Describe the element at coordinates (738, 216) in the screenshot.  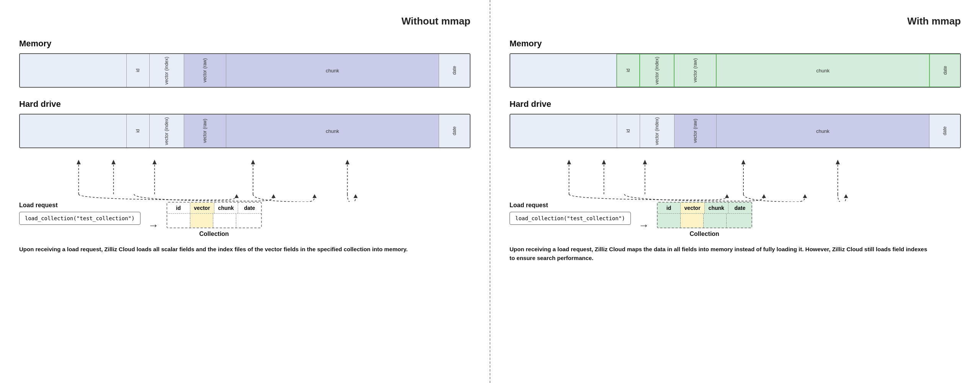
I see `right-row1-date` at that location.